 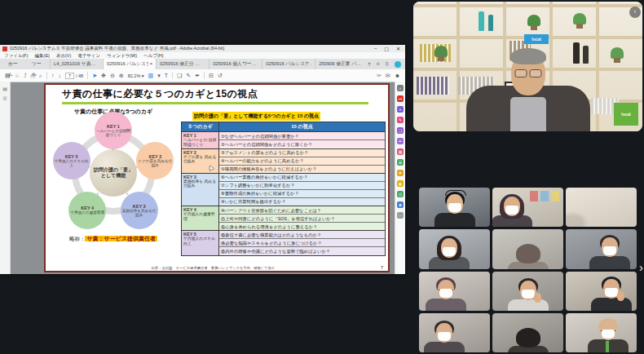 I want to click on compress-pdf-icon: ▼, so click(x=400, y=173).